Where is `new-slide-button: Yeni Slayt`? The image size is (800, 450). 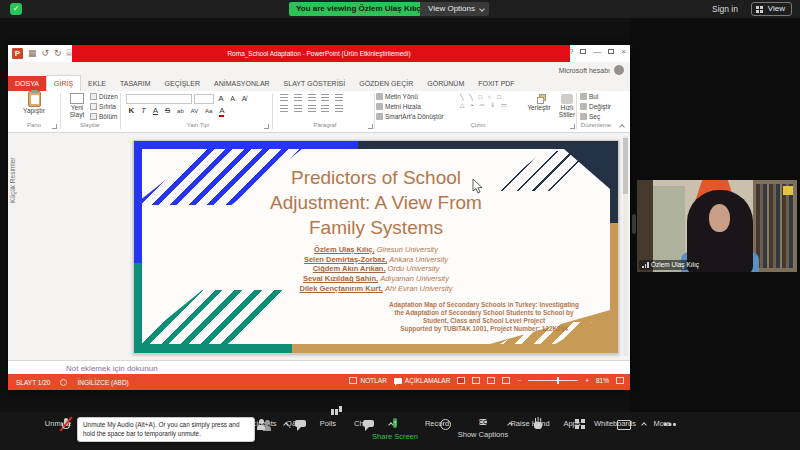 new-slide-button: Yeni Slayt is located at coordinates (77, 106).